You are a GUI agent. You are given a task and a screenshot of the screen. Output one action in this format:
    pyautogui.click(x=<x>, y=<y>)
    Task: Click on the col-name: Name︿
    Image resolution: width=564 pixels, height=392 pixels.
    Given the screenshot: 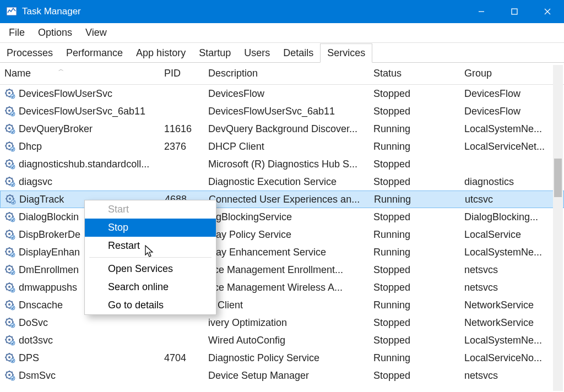 What is the action you would take?
    pyautogui.click(x=80, y=74)
    